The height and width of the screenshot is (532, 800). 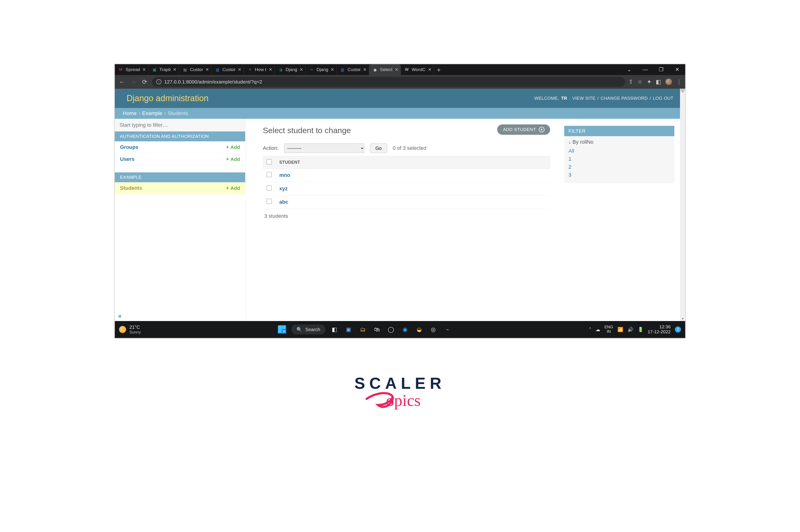 What do you see at coordinates (631, 82) in the screenshot?
I see `share-icon: ⇪` at bounding box center [631, 82].